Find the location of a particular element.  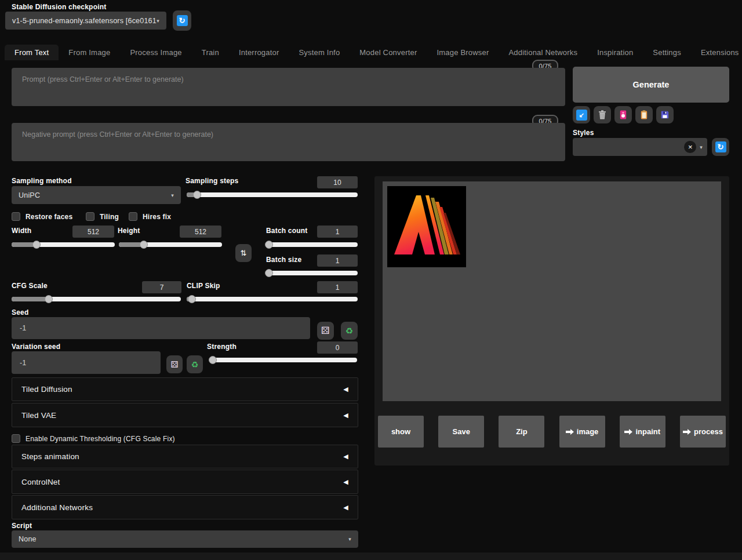

script-select: None ▾ is located at coordinates (185, 539).